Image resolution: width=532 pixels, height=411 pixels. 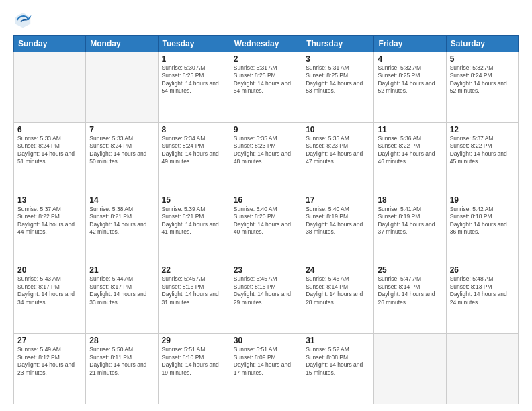 What do you see at coordinates (482, 298) in the screenshot?
I see `day-cell: 26Sunrise: 5:48 AMSunset: 8:13 PMDayligh…` at bounding box center [482, 298].